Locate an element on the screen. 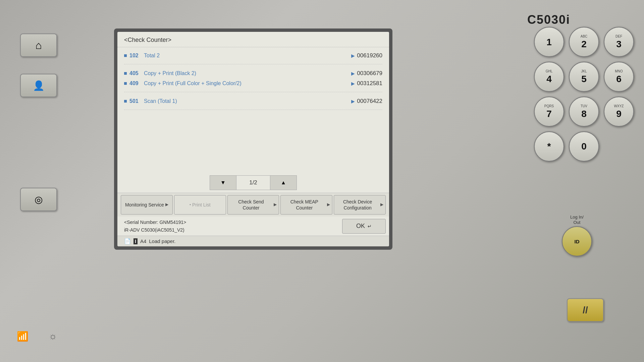 Image resolution: width=644 pixels, height=362 pixels. bottom-icons: 📶 ☼ is located at coordinates (37, 337).